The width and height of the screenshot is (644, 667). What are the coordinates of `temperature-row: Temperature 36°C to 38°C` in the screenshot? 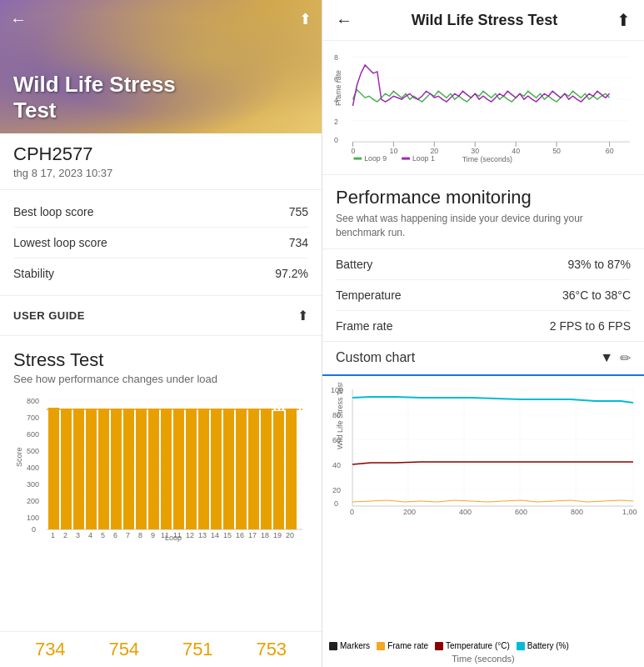 It's located at (483, 295).